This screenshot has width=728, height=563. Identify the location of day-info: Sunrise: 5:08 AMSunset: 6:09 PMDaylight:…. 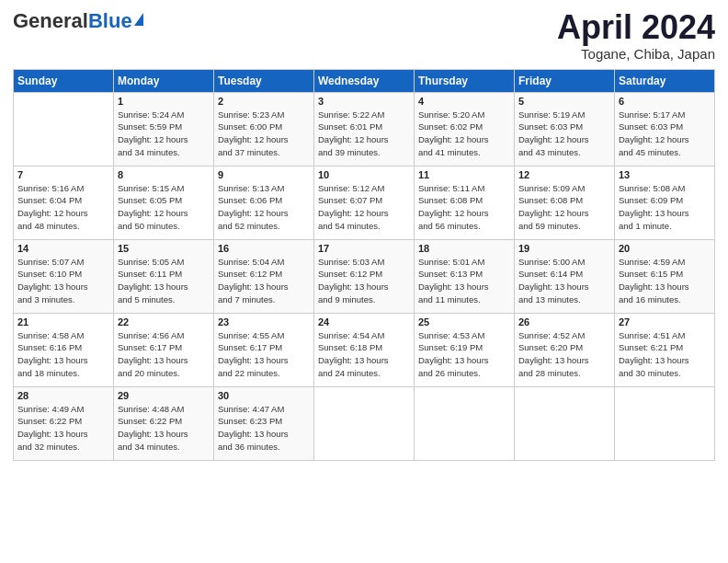
(665, 208).